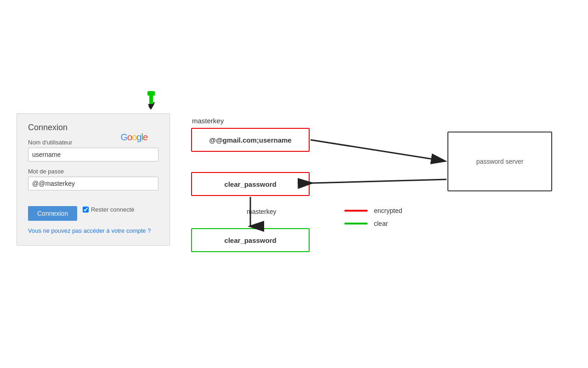 The width and height of the screenshot is (588, 368). I want to click on login-button: Connexion, so click(52, 213).